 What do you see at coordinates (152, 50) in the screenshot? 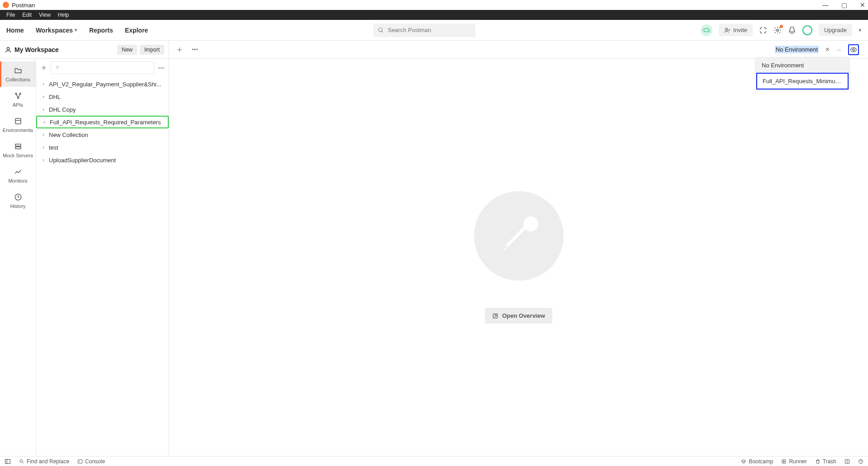
I see `import-button: Import` at bounding box center [152, 50].